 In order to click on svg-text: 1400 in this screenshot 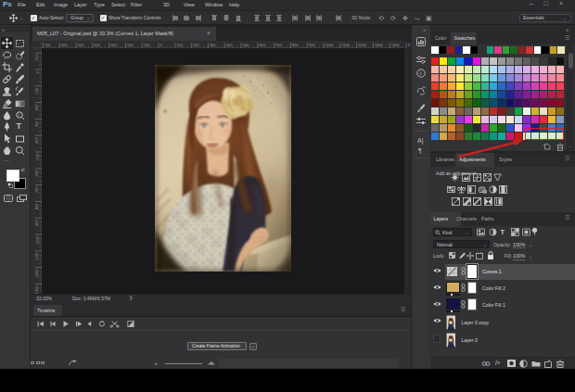, I will do `click(396, 44)`.